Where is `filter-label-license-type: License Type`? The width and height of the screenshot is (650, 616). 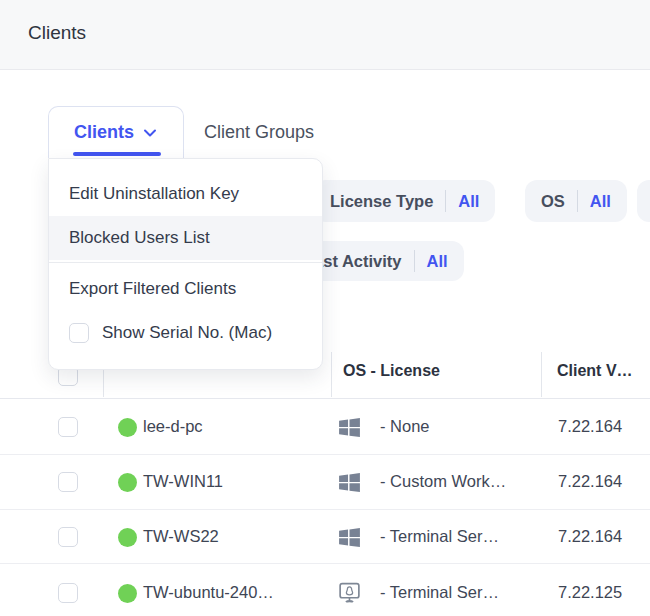 filter-label-license-type: License Type is located at coordinates (382, 202).